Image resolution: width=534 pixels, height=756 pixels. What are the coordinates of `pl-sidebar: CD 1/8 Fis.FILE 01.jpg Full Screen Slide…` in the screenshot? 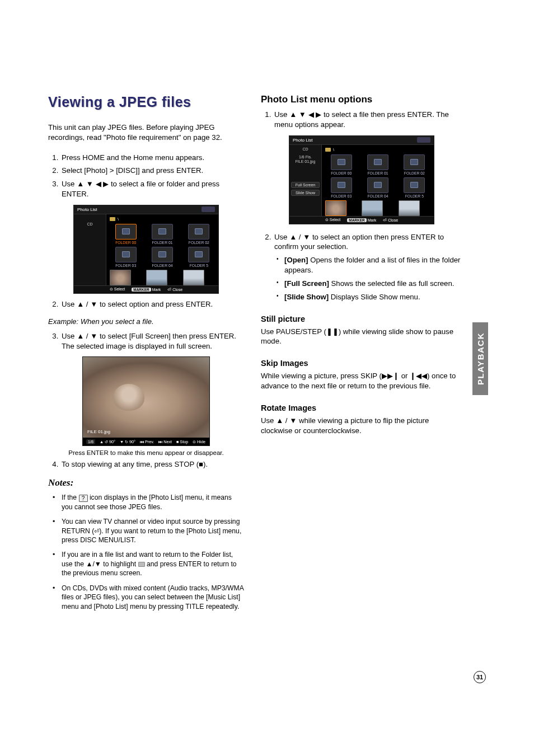 It's located at (306, 180).